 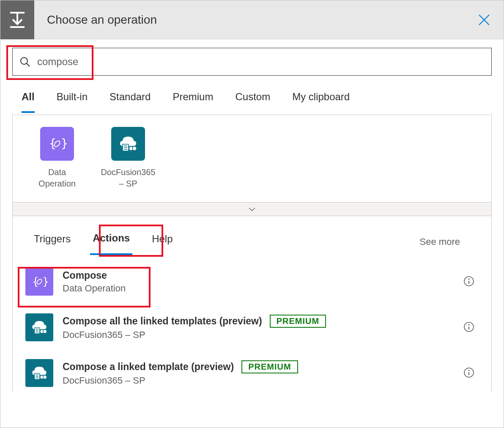 I want to click on connector-label: DocFusion365 – SP, so click(x=129, y=178).